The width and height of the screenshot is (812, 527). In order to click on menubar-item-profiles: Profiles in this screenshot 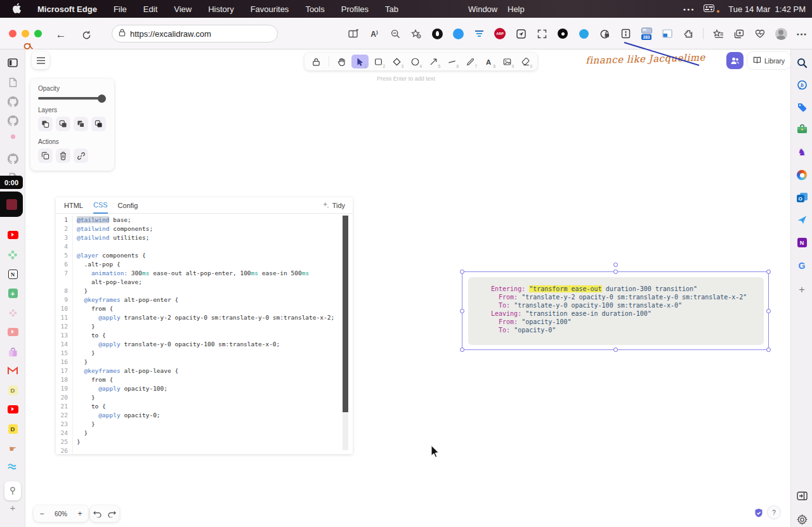, I will do `click(355, 9)`.